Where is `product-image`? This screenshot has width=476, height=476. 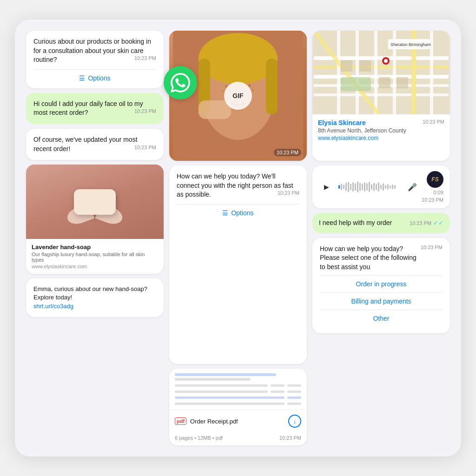 product-image is located at coordinates (95, 202).